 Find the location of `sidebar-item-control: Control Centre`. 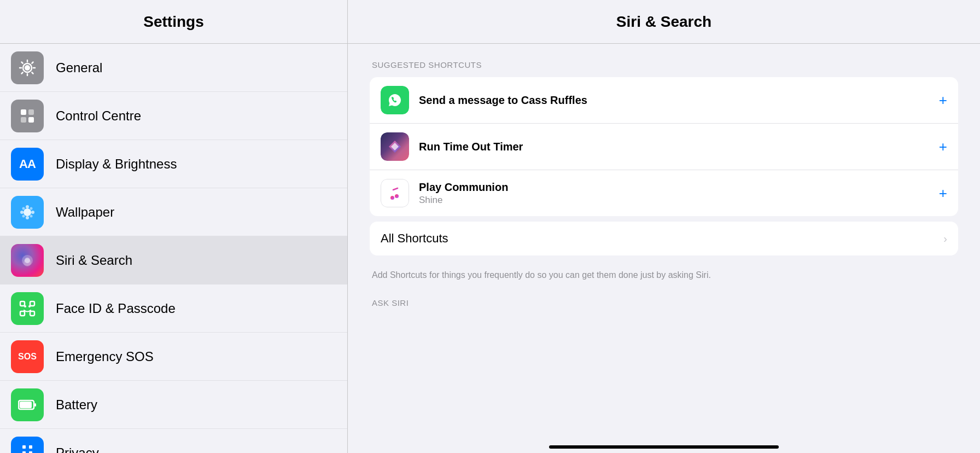

sidebar-item-control: Control Centre is located at coordinates (174, 116).